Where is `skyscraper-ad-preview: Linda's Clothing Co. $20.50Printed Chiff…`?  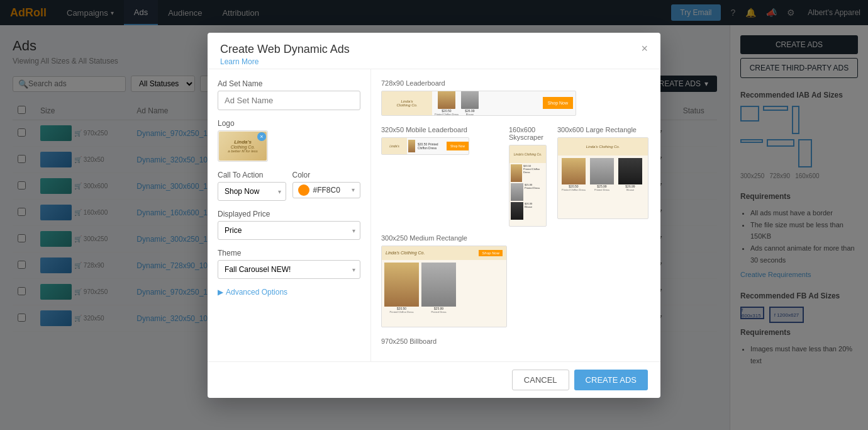
skyscraper-ad-preview: Linda's Clothing Co. $20.50Printed Chiff… is located at coordinates (528, 186).